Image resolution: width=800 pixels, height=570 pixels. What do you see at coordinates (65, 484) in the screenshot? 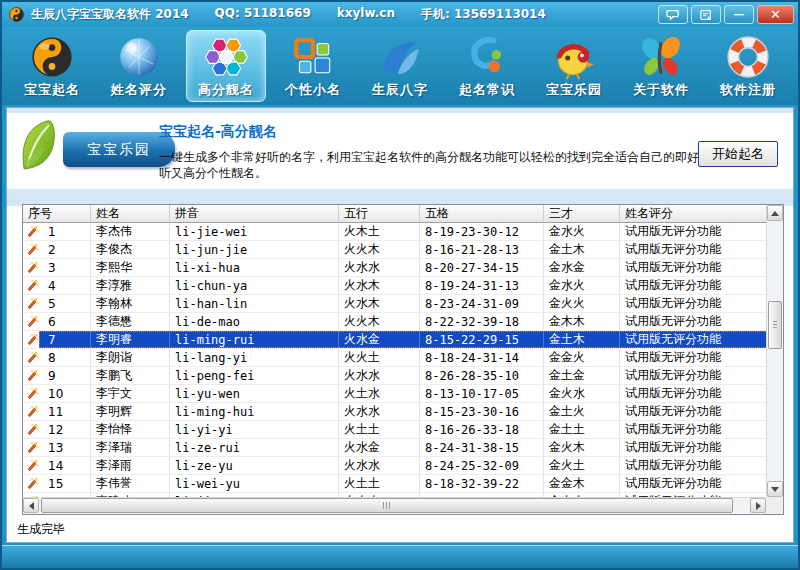
I see `cell-num: 15` at bounding box center [65, 484].